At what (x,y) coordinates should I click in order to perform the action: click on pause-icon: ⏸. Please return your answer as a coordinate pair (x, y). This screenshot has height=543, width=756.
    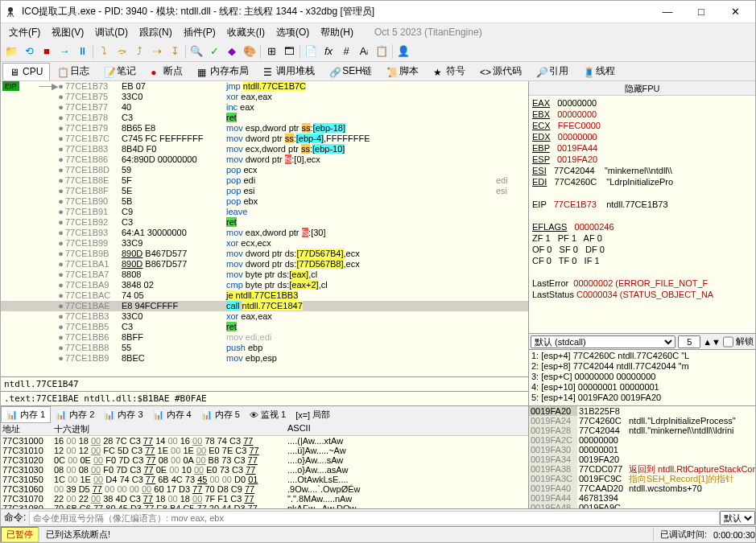
    Looking at the image, I should click on (82, 51).